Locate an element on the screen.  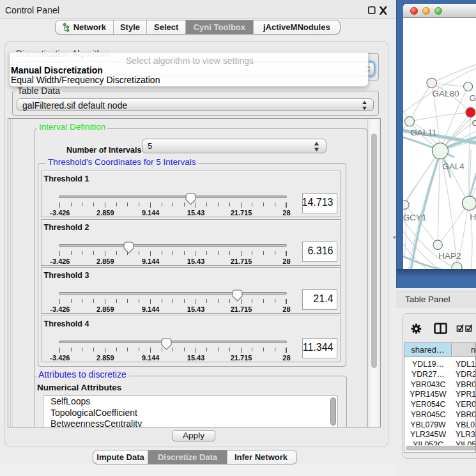
svg-text: GAL80 is located at coordinates (445, 93).